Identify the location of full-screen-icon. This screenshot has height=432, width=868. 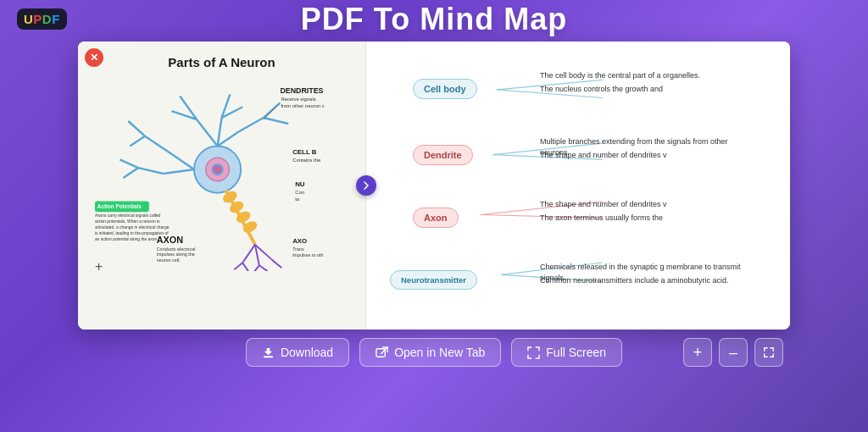
(534, 352).